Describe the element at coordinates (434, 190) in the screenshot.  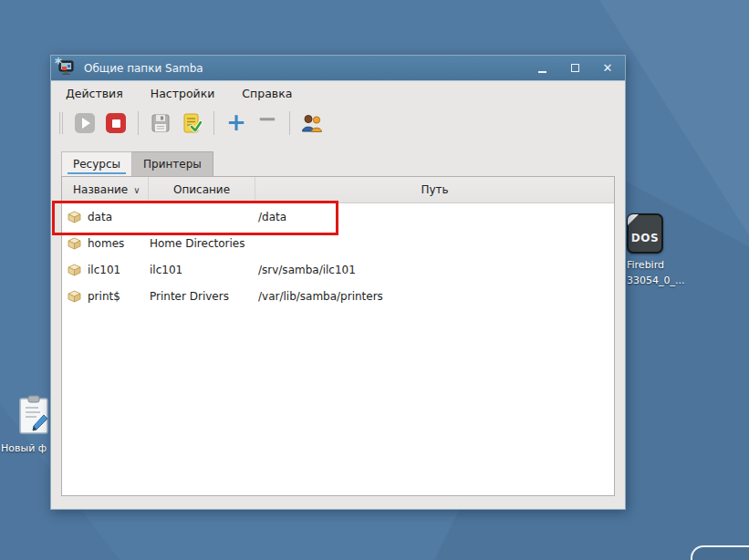
I see `column-header-path: Путь` at that location.